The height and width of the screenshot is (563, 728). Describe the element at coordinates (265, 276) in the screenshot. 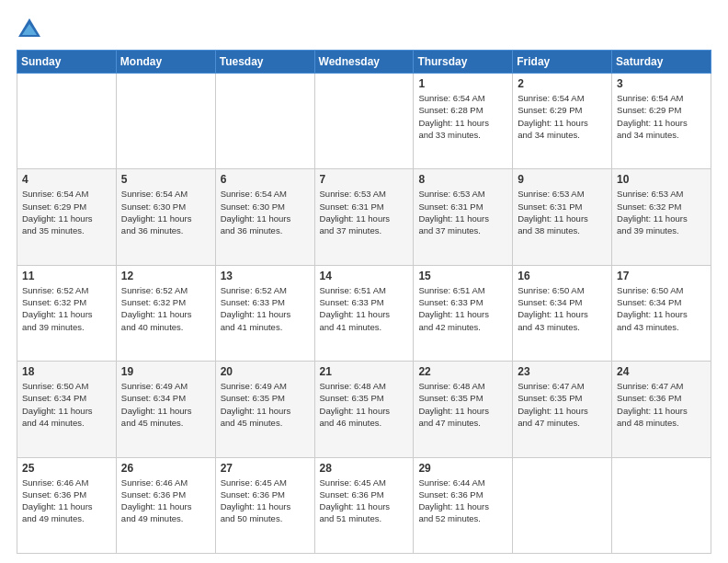

I see `day-number: 13` at that location.